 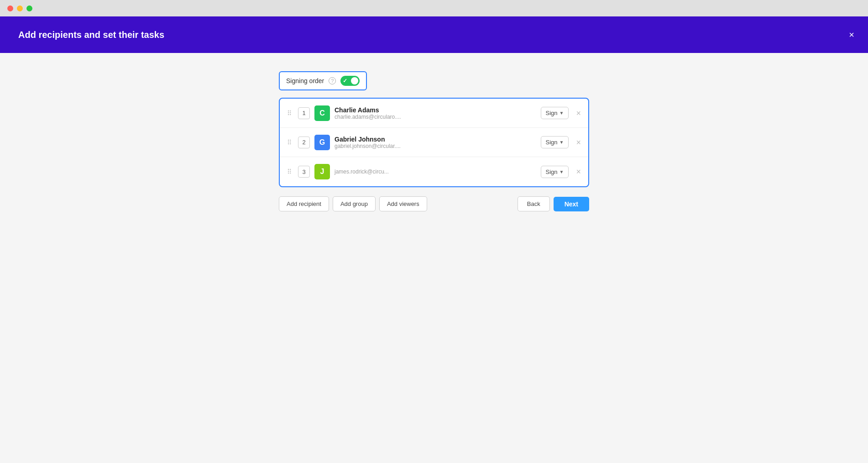 I want to click on traffic-light-green, so click(x=29, y=8).